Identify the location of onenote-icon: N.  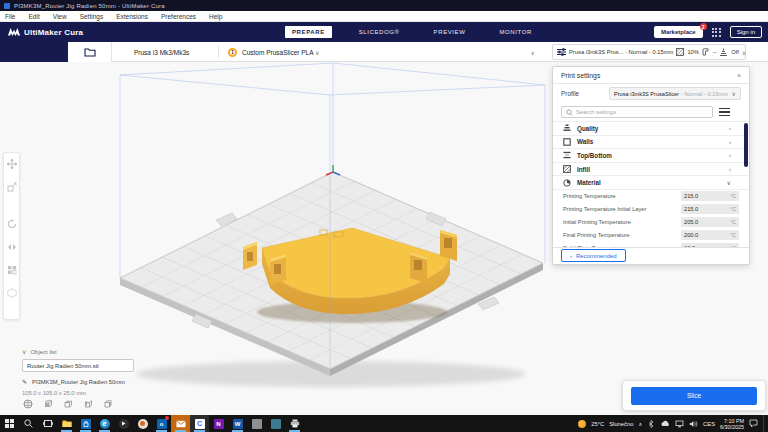
(218, 424).